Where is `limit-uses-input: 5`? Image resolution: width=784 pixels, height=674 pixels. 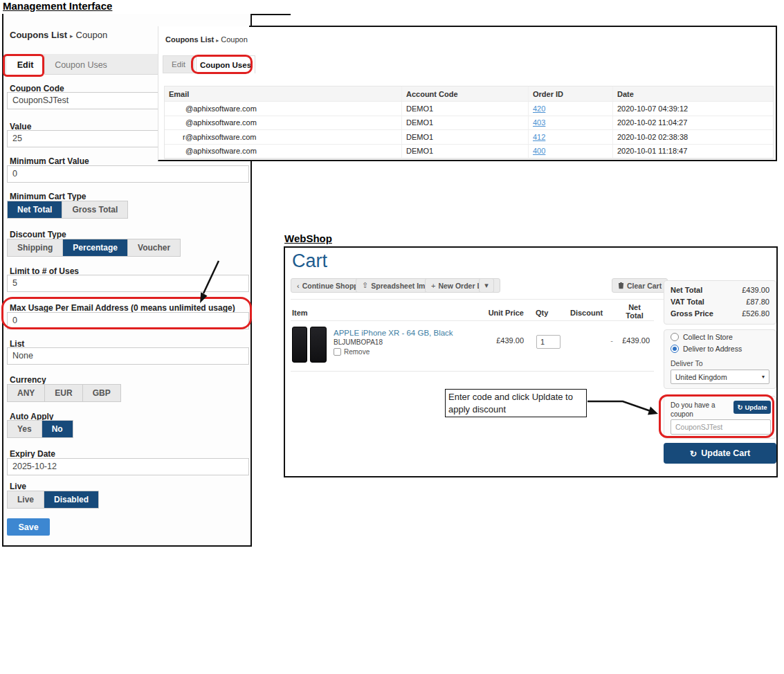
limit-uses-input: 5 is located at coordinates (128, 284).